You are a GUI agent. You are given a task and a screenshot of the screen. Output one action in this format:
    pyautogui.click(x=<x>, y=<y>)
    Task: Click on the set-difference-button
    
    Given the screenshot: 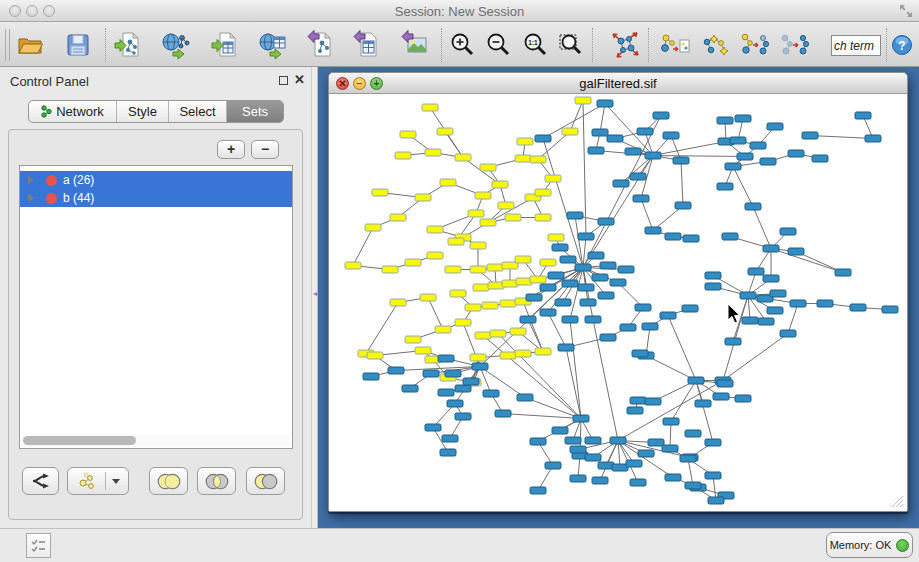 What is the action you would take?
    pyautogui.click(x=266, y=481)
    